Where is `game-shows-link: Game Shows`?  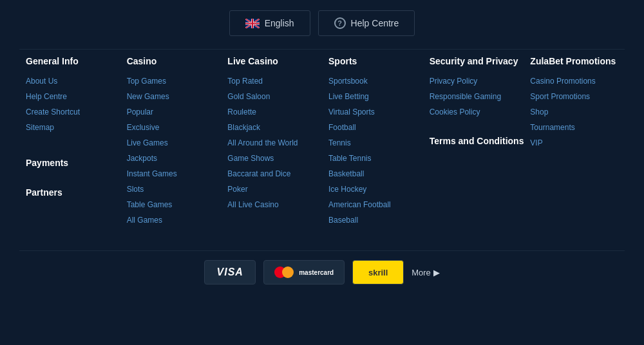
game-shows-link: Game Shows is located at coordinates (272, 158).